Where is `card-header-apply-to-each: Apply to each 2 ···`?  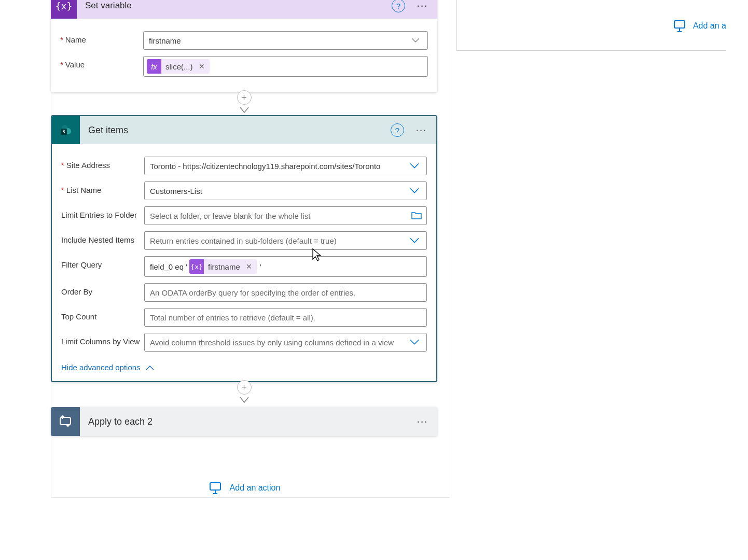 card-header-apply-to-each: Apply to each 2 ··· is located at coordinates (244, 422).